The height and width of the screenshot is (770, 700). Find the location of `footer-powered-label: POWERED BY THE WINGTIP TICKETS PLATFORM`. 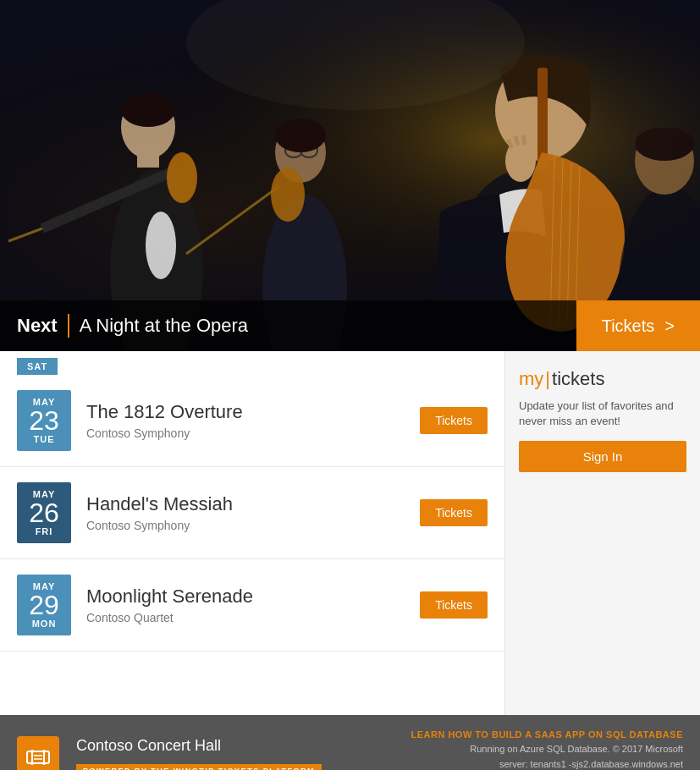

footer-powered-label: POWERED BY THE WINGTIP TICKETS PLATFORM is located at coordinates (199, 767).